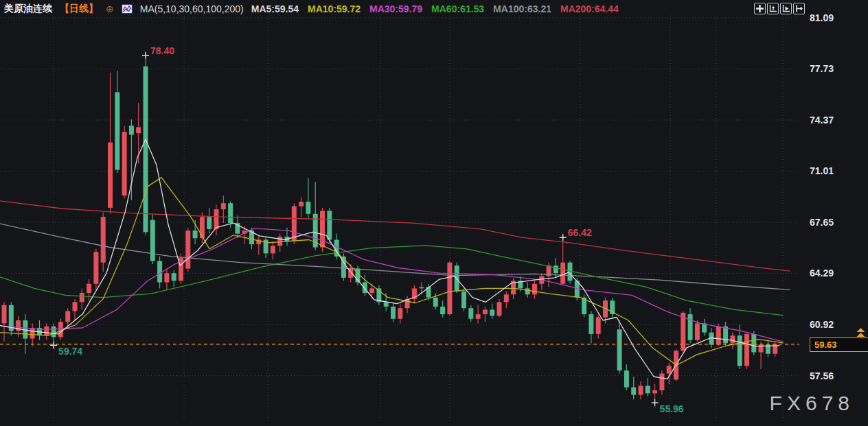 This screenshot has width=868, height=426. I want to click on ma-legend: MA5:59.54MA10:59.72MA30:59.79MA60:61.53M…, so click(435, 9).